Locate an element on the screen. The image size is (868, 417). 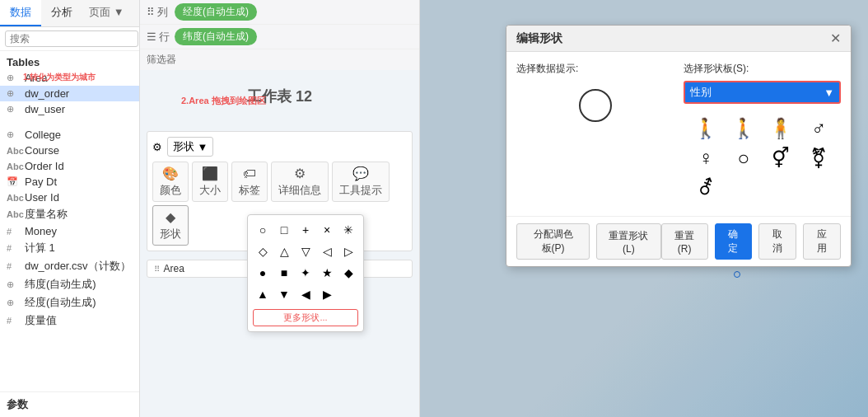
dialog-header: 编辑形状 ✕ is located at coordinates (679, 39).